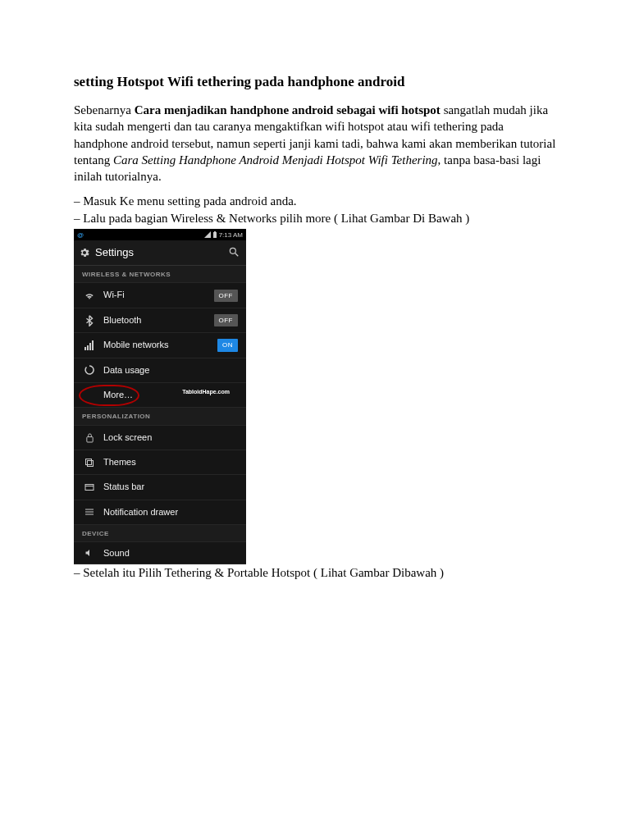 This screenshot has height=840, width=630. What do you see at coordinates (160, 345) in the screenshot?
I see `row-mobile: Mobile networks ON` at bounding box center [160, 345].